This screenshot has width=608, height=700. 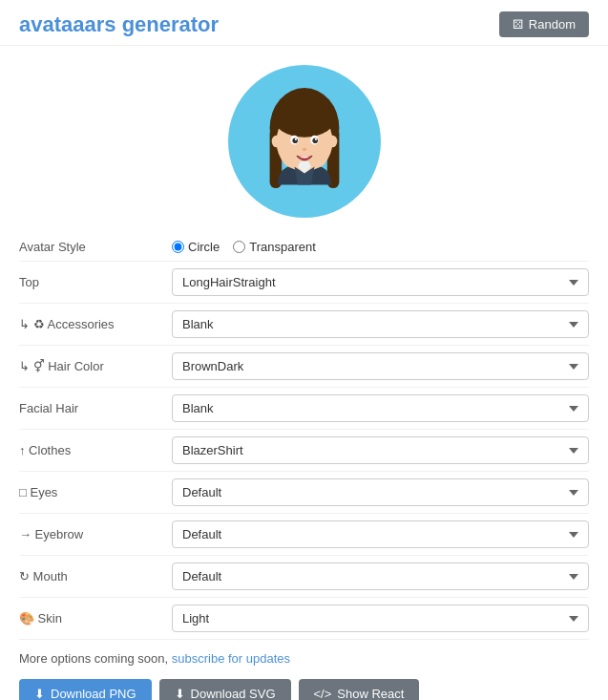 What do you see at coordinates (95, 283) in the screenshot?
I see `top-label: Top` at bounding box center [95, 283].